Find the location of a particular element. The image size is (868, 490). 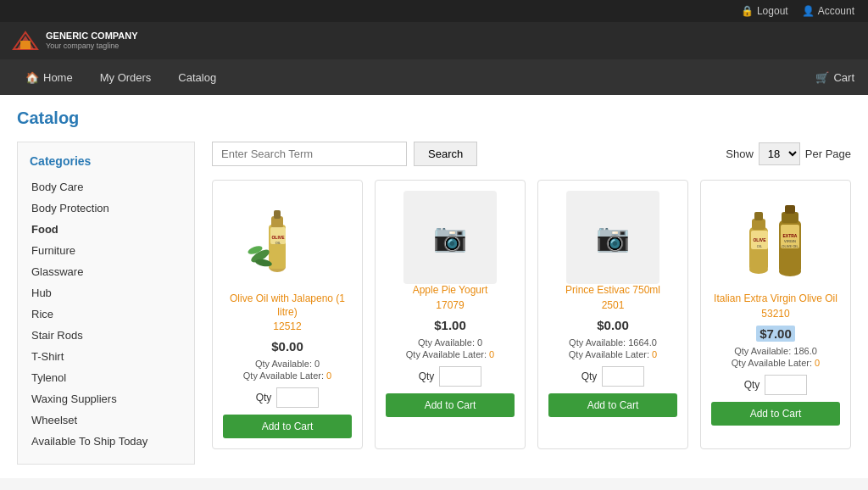

product-price-container: $1.00 is located at coordinates (450, 326).